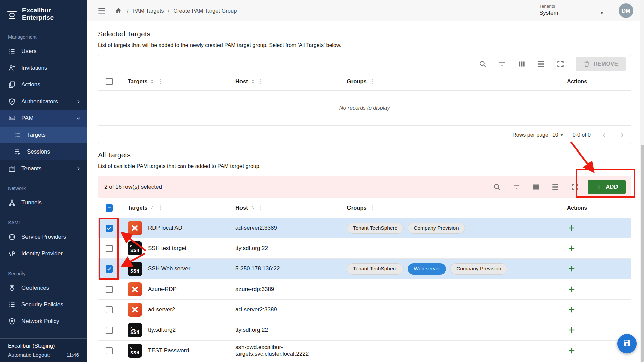 The height and width of the screenshot is (362, 644). Describe the element at coordinates (165, 228) in the screenshot. I see `target-name: RDP local AD` at that location.